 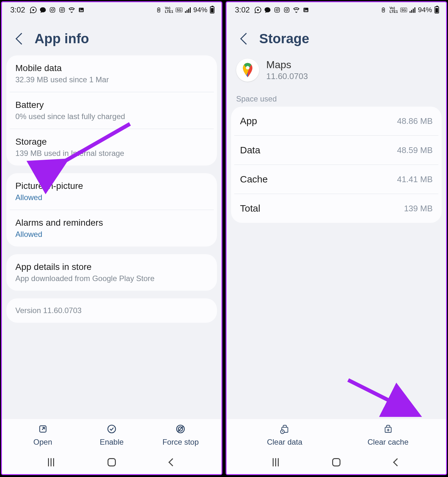 What do you see at coordinates (285, 442) in the screenshot?
I see `action-label: Clear data` at bounding box center [285, 442].